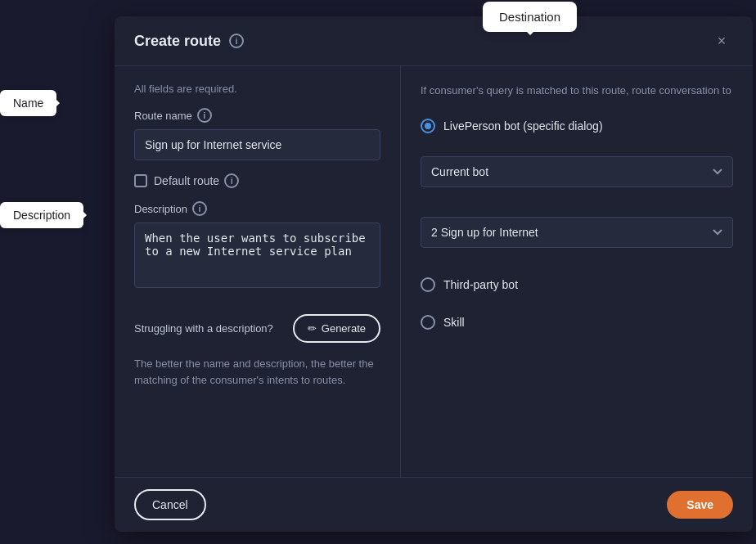  I want to click on close-button: ×, so click(722, 41).